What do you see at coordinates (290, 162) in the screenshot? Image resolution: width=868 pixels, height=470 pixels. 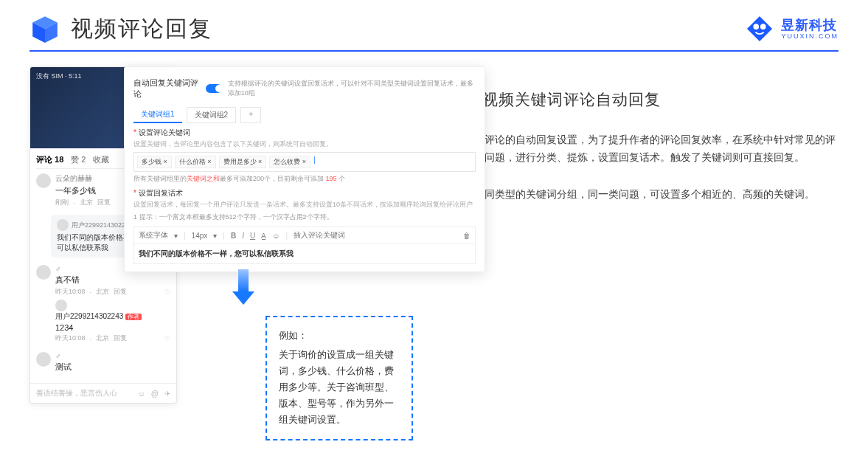 I see `chip: 怎么收费 ×` at bounding box center [290, 162].